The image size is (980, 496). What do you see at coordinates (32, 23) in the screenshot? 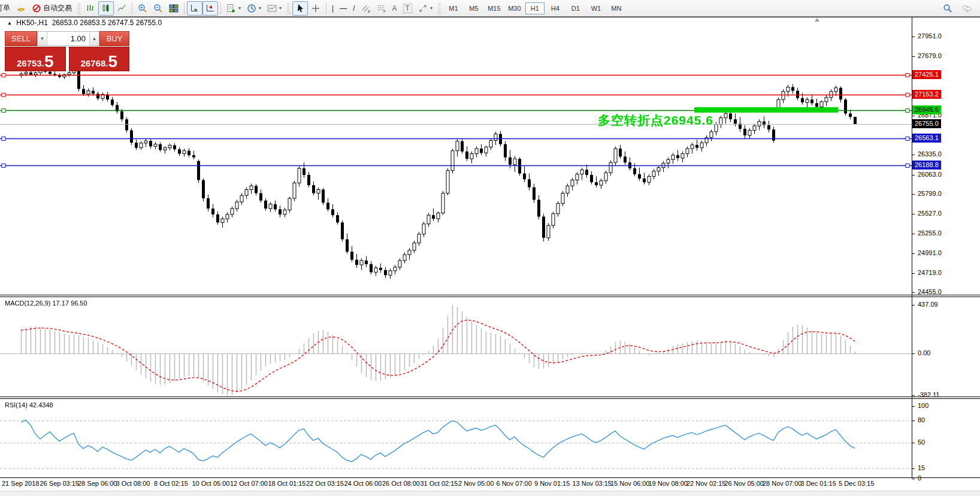
I see `chart-symbol: HK50-,H1` at bounding box center [32, 23].